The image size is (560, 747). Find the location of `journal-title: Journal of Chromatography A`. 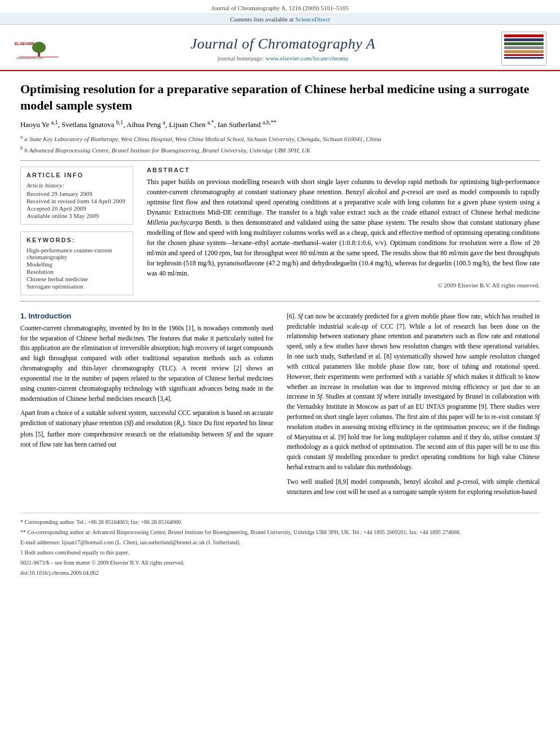

journal-title: Journal of Chromatography A is located at coordinates (283, 44).